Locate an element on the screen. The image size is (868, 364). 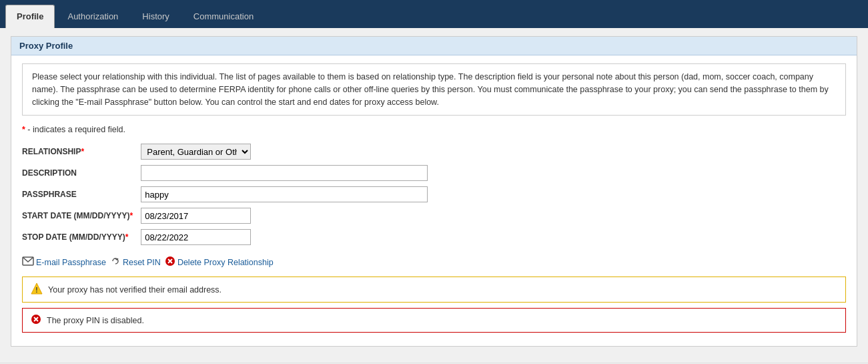
section-header: Proxy Profile is located at coordinates (434, 46).